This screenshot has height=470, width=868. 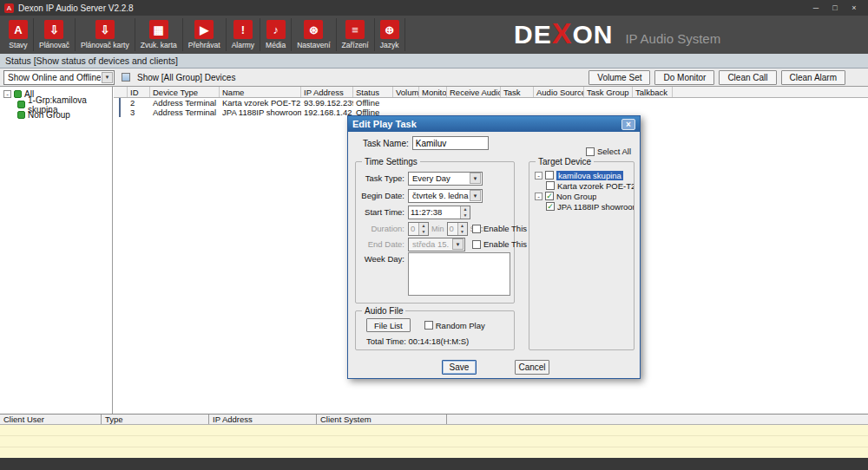 I want to click on bottom-bar, so click(x=434, y=464).